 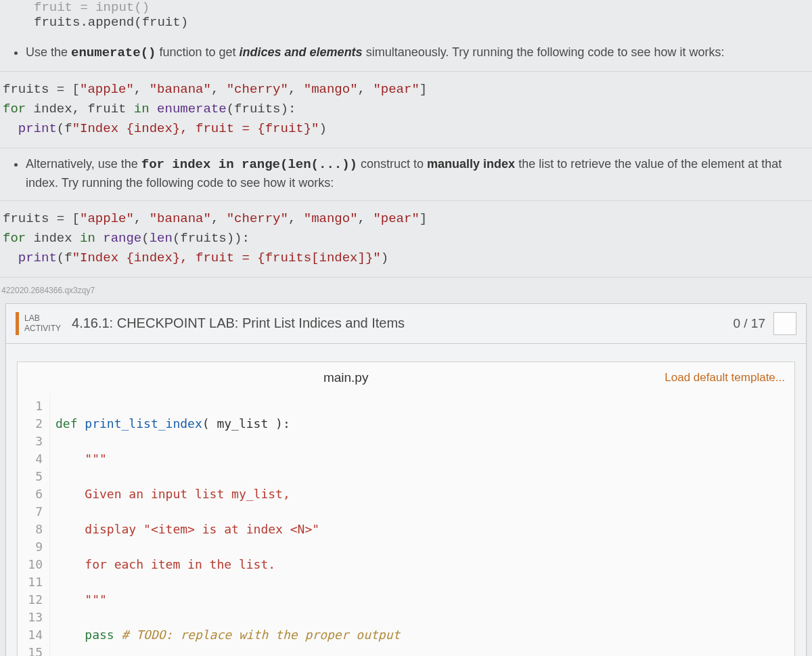 What do you see at coordinates (725, 378) in the screenshot?
I see `load-default-template-link: Load default template...` at bounding box center [725, 378].